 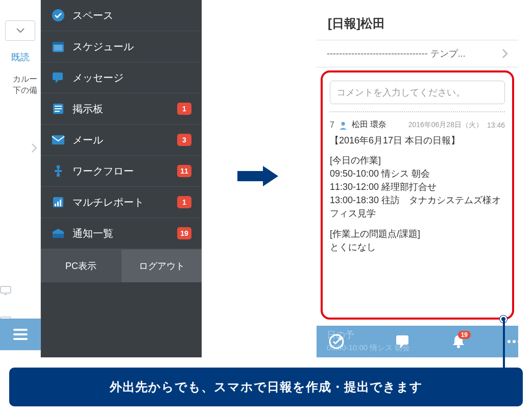 What do you see at coordinates (132, 78) in the screenshot?
I see `menu-label: メッセージ` at bounding box center [132, 78].